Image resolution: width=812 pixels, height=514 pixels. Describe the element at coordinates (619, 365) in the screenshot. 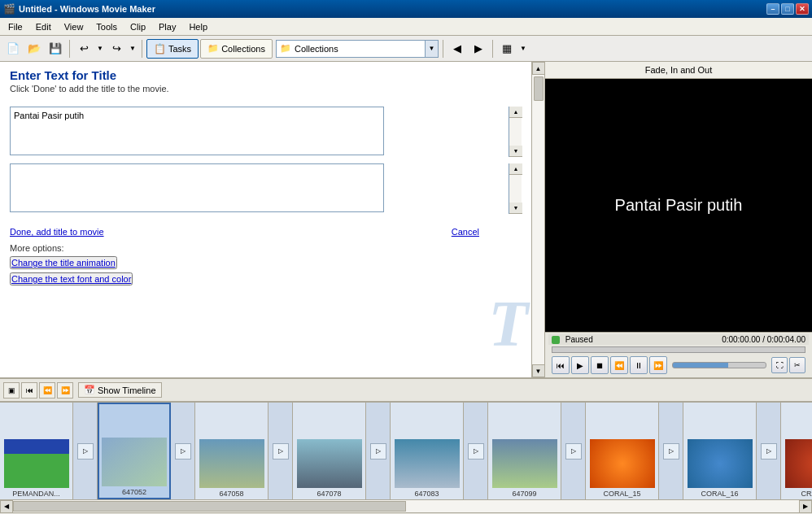

I see `rewind-button: ⏪` at that location.